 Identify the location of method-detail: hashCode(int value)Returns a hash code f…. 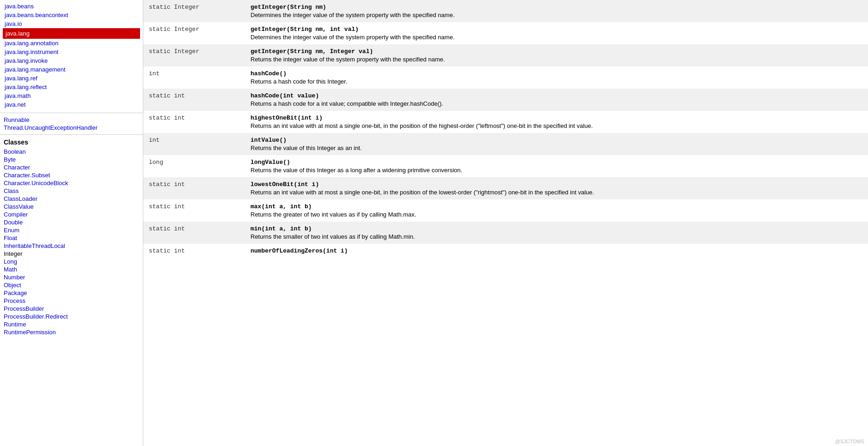
(556, 100).